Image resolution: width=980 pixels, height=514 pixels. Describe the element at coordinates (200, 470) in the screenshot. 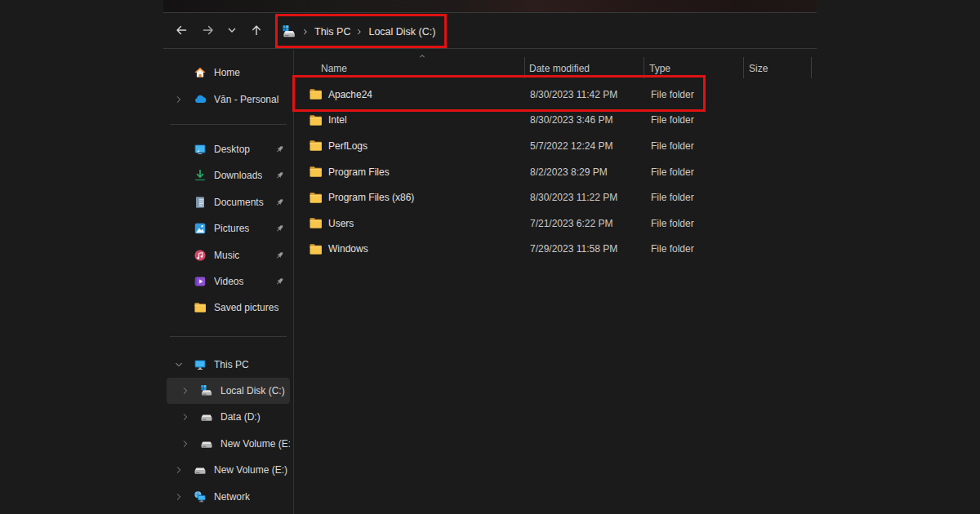

I see `drive-icon` at that location.